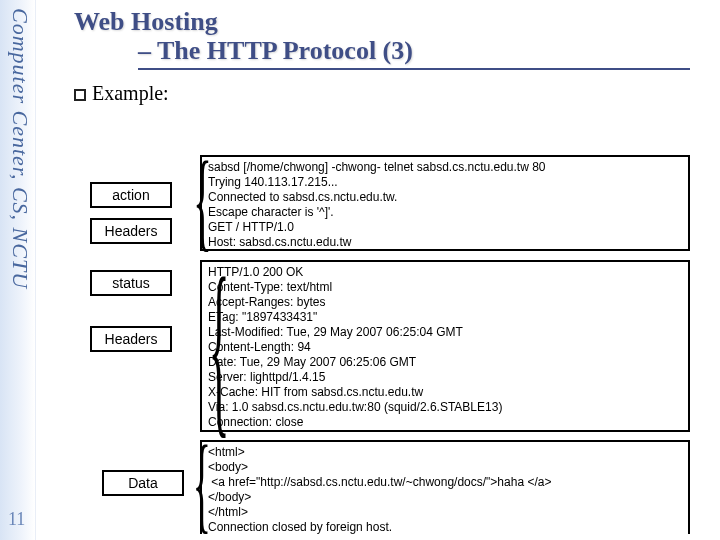 Image resolution: width=720 pixels, height=540 pixels. Describe the element at coordinates (143, 483) in the screenshot. I see `label-data: Data` at that location.